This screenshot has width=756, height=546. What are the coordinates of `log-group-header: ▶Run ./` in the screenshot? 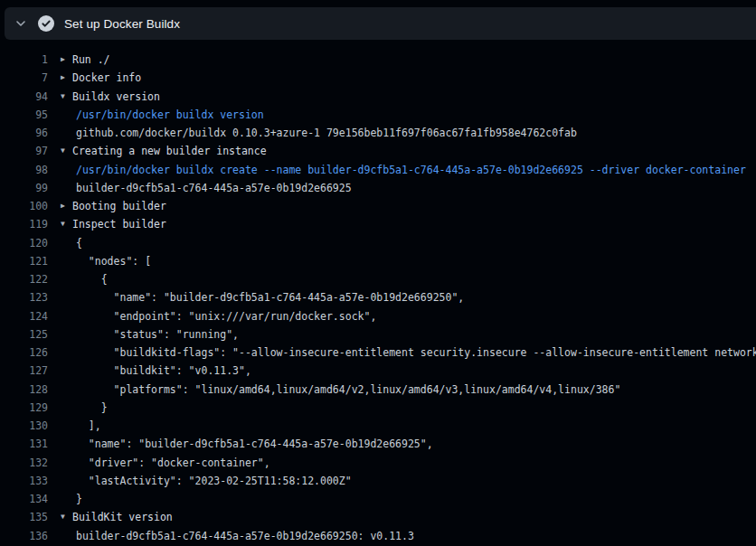 It's located at (85, 60).